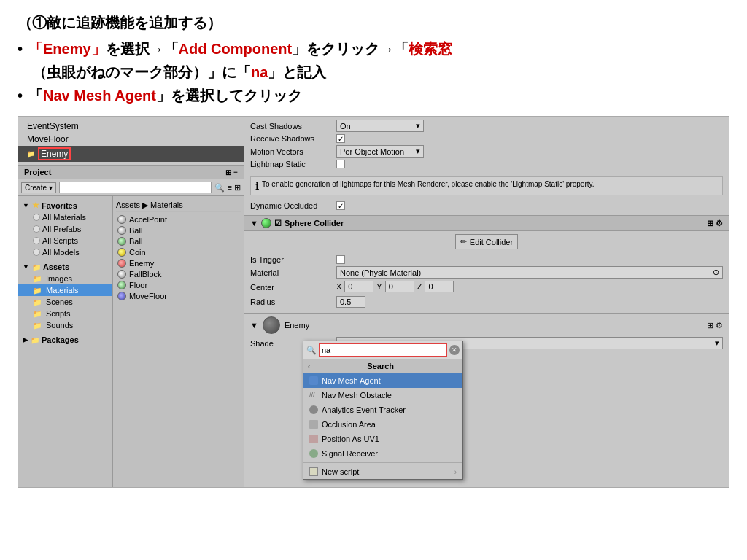 This screenshot has width=747, height=560. What do you see at coordinates (178, 263) in the screenshot?
I see `asset-item-enemy: Enemy` at bounding box center [178, 263].